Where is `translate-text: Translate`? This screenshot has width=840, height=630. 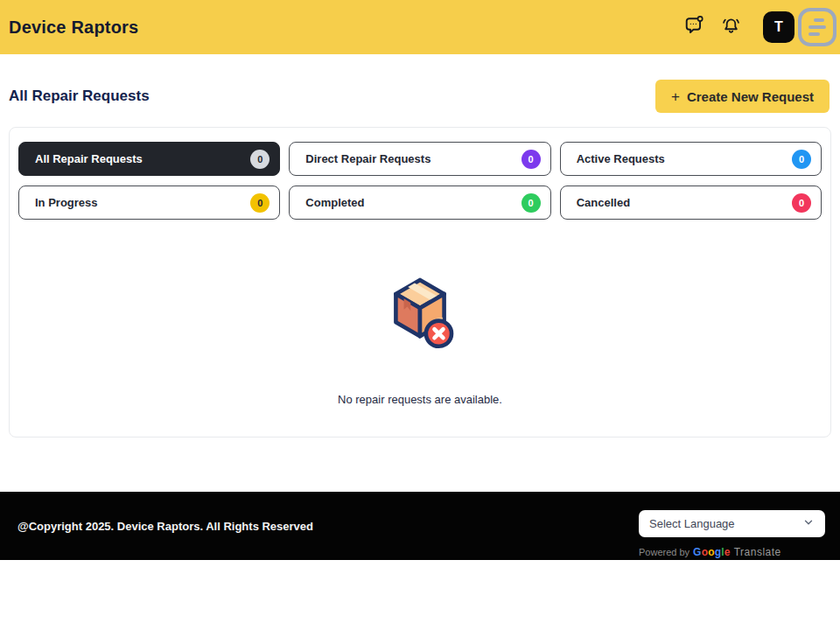
translate-text: Translate is located at coordinates (758, 552).